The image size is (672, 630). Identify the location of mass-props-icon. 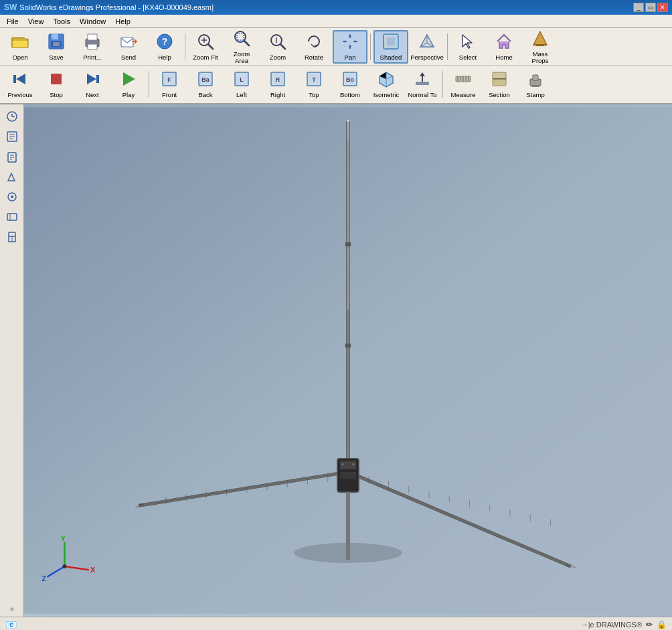
(540, 39).